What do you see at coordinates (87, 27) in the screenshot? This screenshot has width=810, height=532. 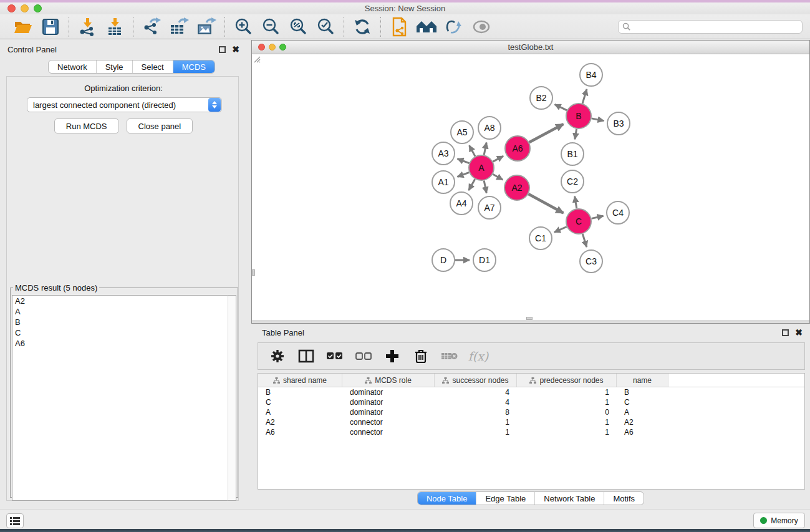 I see `import-network-from-file-button` at bounding box center [87, 27].